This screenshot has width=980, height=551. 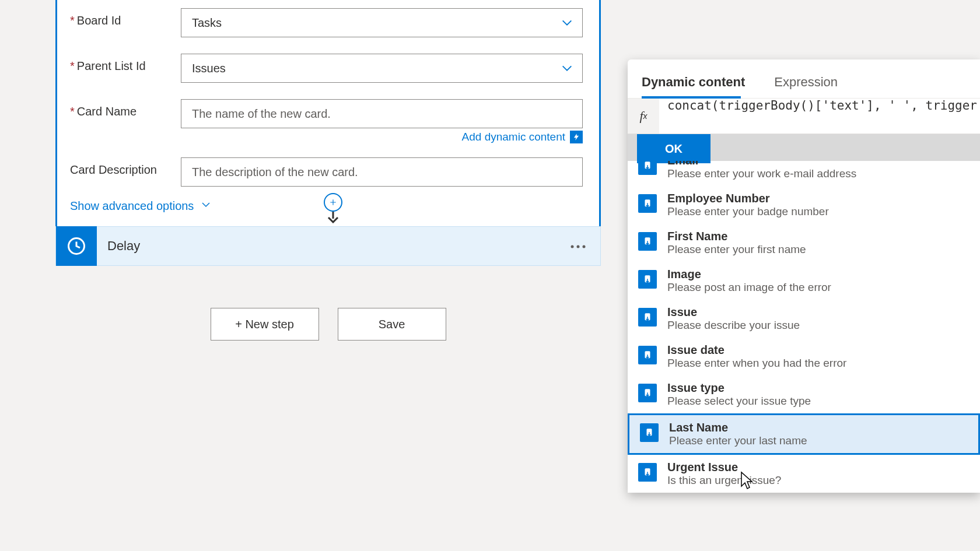 I want to click on token-item: EmailPlease enter your work e-mail addre…, so click(x=804, y=174).